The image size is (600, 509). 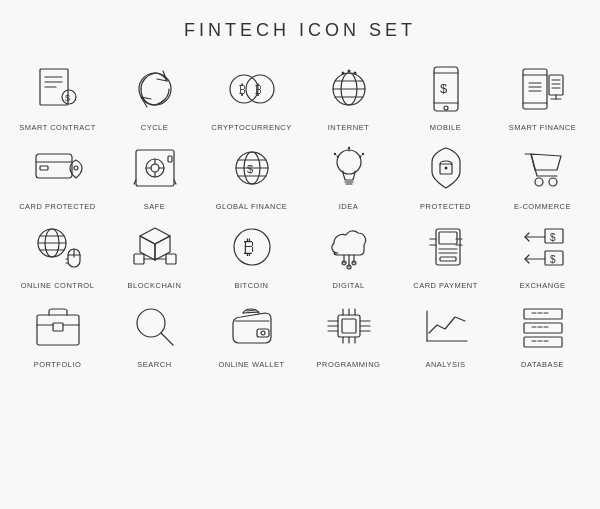 What do you see at coordinates (445, 286) in the screenshot?
I see `card-payment-label: CARD PAYMENT` at bounding box center [445, 286].